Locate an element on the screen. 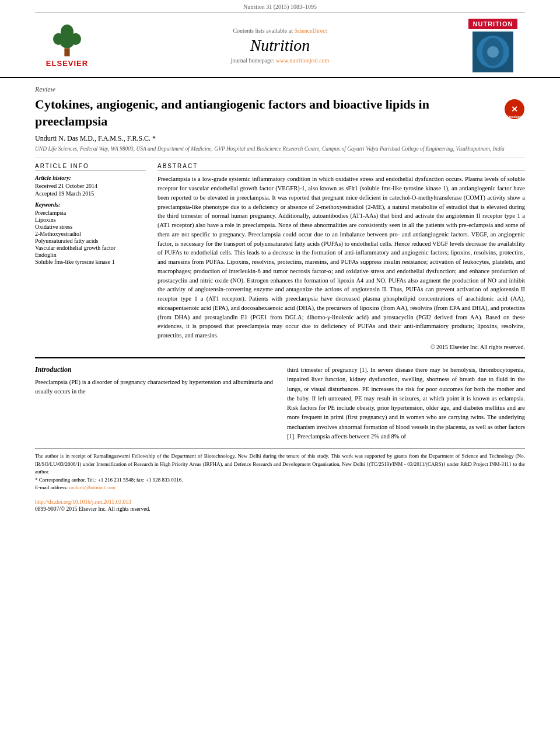  article-info-heading: ARTICLE INFO is located at coordinates (90, 167).